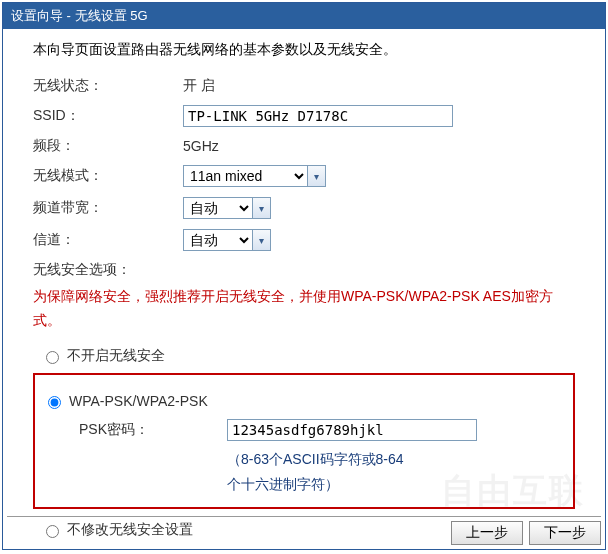 This screenshot has width=608, height=554. I want to click on status-label: 无线状态：, so click(108, 86).